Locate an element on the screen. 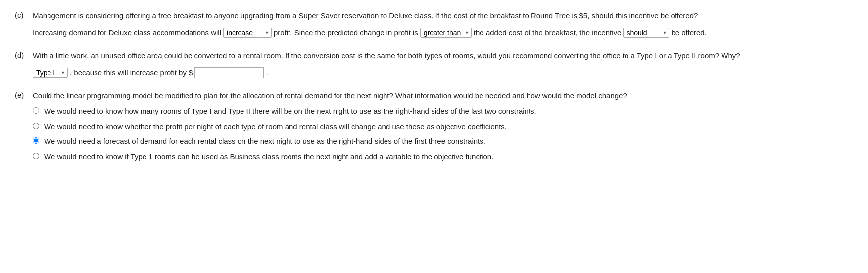 This screenshot has height=273, width=868. c-answer-post1: profit. Since the predicted change in pr… is located at coordinates (346, 33).